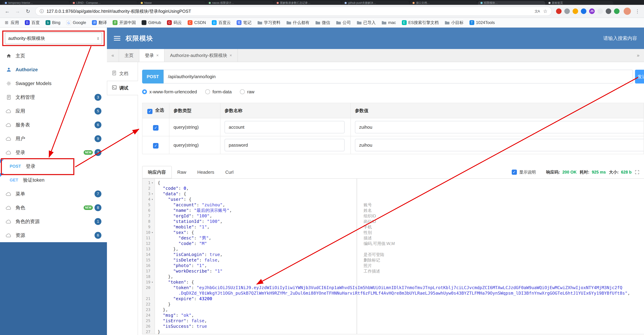  What do you see at coordinates (54, 125) in the screenshot?
I see `sidebar-item-service-table: 服务表6` at bounding box center [54, 125].